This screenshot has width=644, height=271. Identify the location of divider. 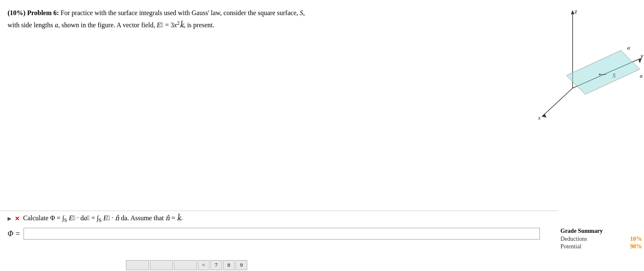
(279, 211).